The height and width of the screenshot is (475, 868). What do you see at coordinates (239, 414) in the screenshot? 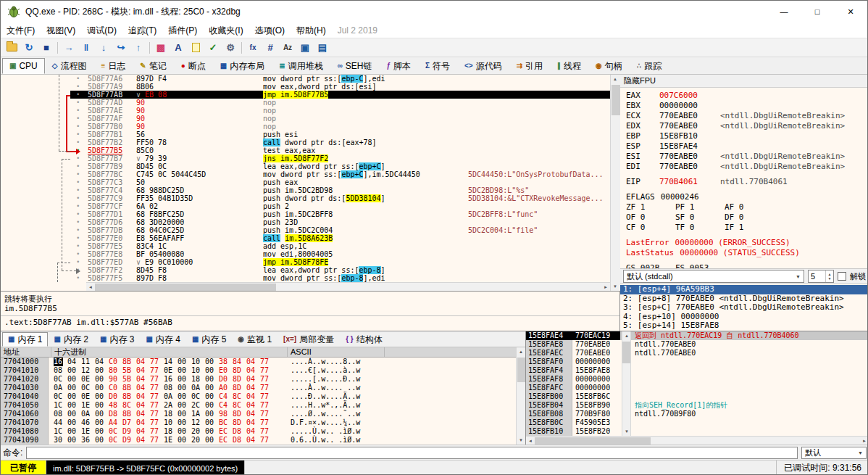
I see `memory-byte: 8D` at bounding box center [239, 414].